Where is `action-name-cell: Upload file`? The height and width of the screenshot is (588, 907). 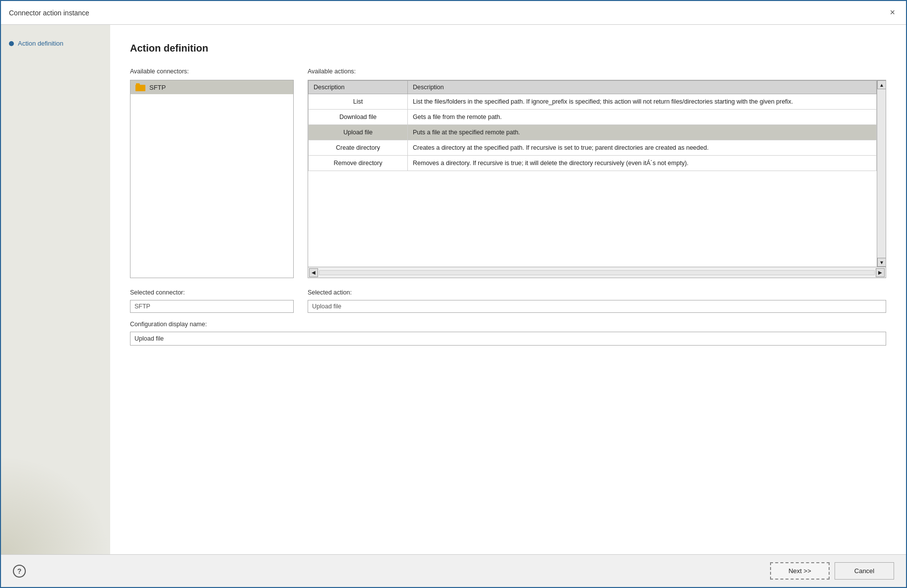
action-name-cell: Upload file is located at coordinates (358, 133).